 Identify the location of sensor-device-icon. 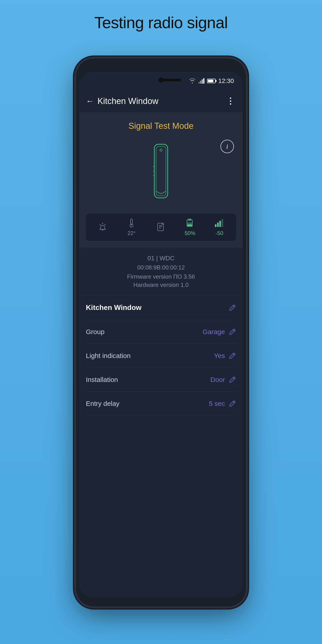
(161, 173).